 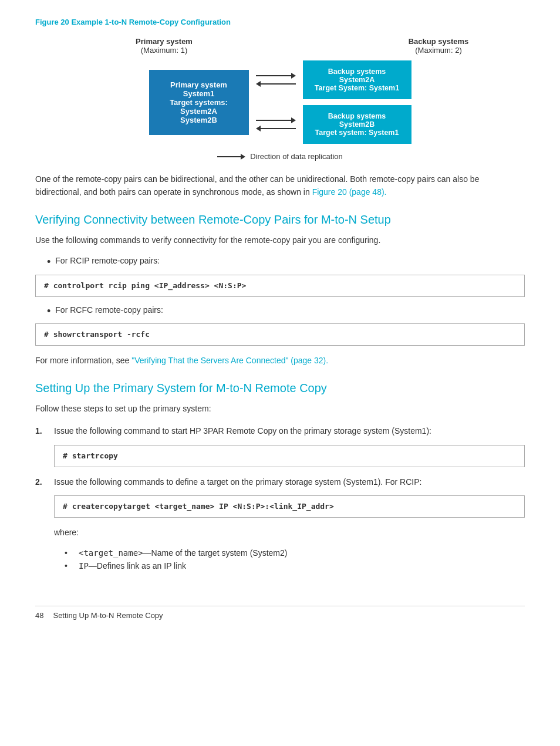 I want to click on backup-box-b: Backup systems System2B Target system: S…, so click(x=357, y=124).